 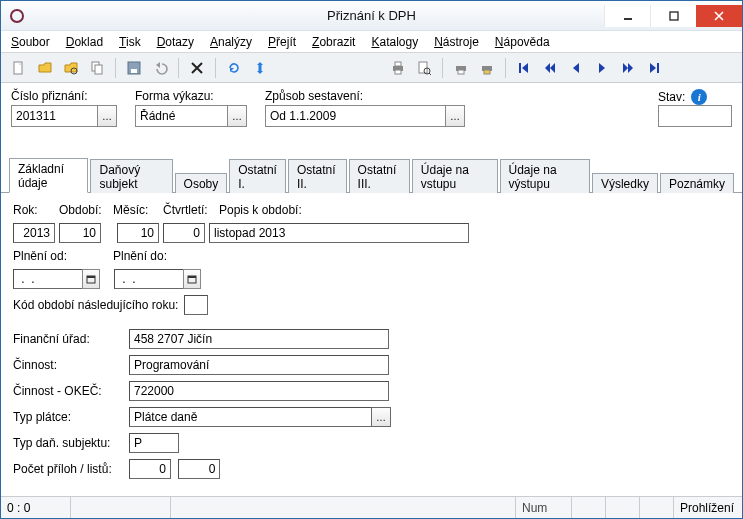 What do you see at coordinates (381, 417) in the screenshot?
I see `typ-platce-picker: …` at bounding box center [381, 417].